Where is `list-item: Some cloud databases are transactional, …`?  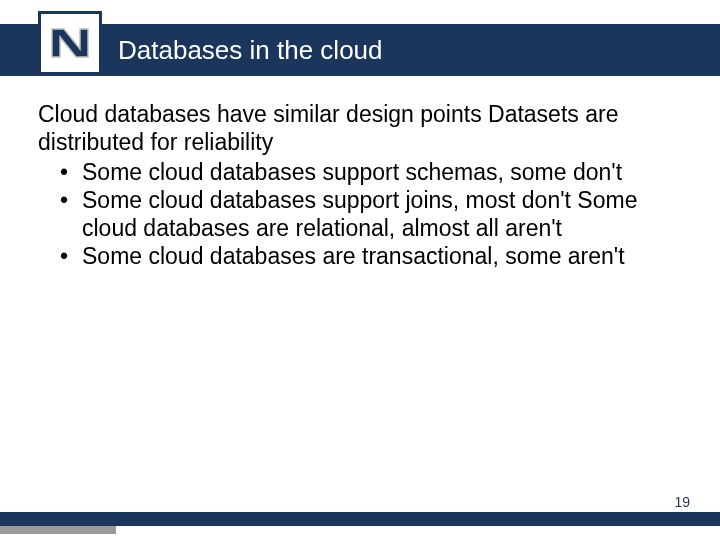
list-item: Some cloud databases are transactional, … is located at coordinates (371, 256).